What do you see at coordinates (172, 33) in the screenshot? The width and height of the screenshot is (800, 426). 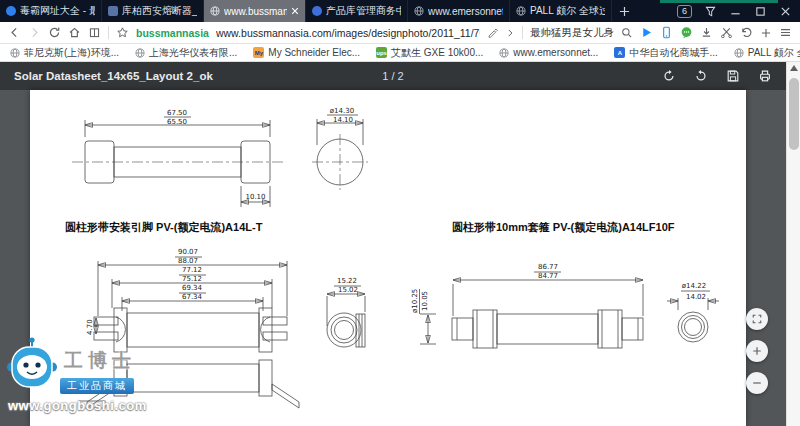 I see `site-highlight: bussmannasia` at bounding box center [172, 33].